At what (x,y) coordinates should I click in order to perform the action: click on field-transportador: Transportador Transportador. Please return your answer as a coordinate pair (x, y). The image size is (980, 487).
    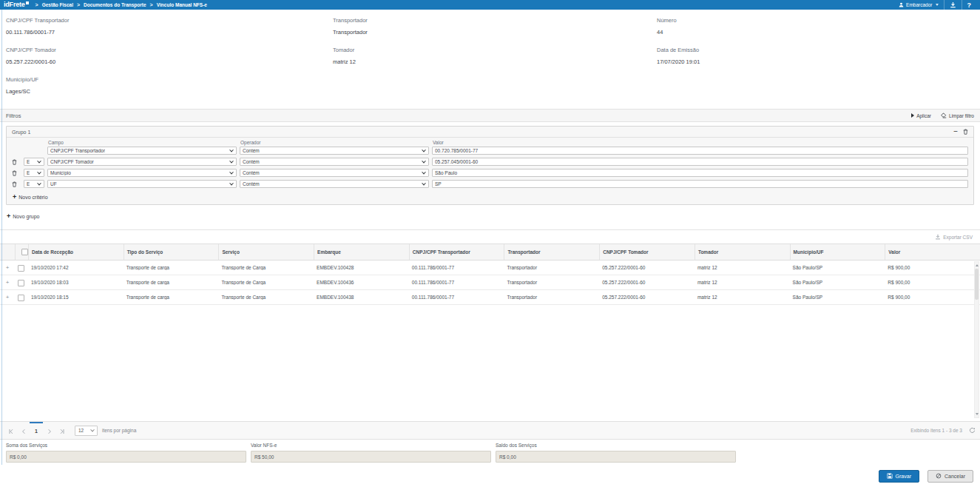
    Looking at the image, I should click on (495, 32).